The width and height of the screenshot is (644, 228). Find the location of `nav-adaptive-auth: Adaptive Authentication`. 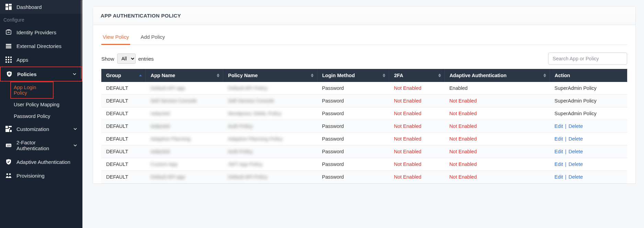

nav-adaptive-auth: Adaptive Authentication is located at coordinates (41, 162).